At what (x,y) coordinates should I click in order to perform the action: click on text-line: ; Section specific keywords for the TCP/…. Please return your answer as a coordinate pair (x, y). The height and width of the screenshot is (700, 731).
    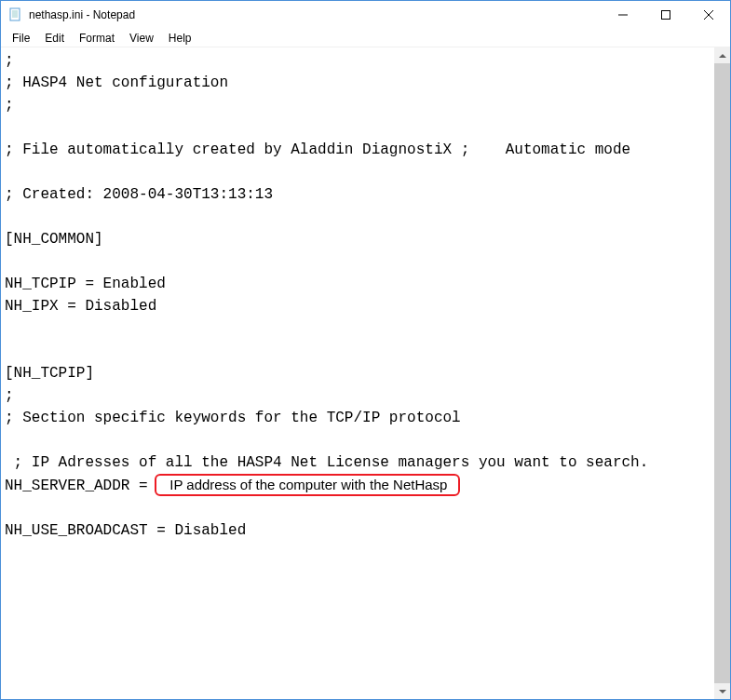
    Looking at the image, I should click on (358, 418).